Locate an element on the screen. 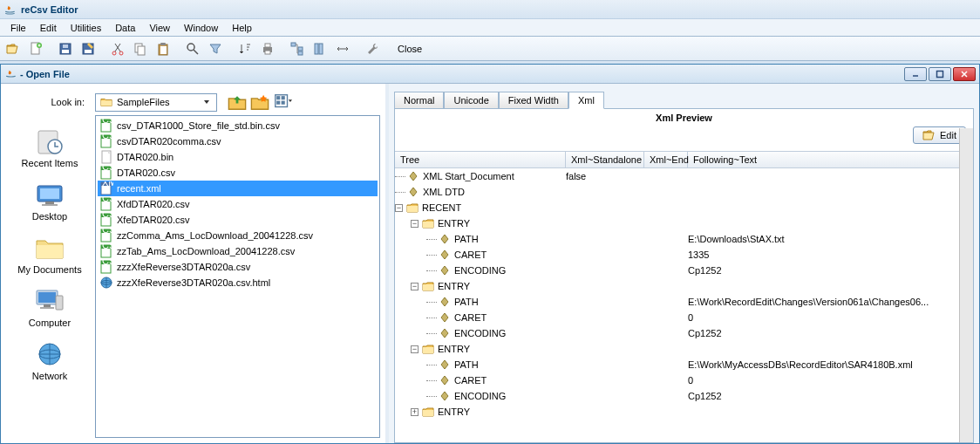 Image resolution: width=980 pixels, height=444 pixels. tab-fixed-width: Fixed Width is located at coordinates (534, 99).